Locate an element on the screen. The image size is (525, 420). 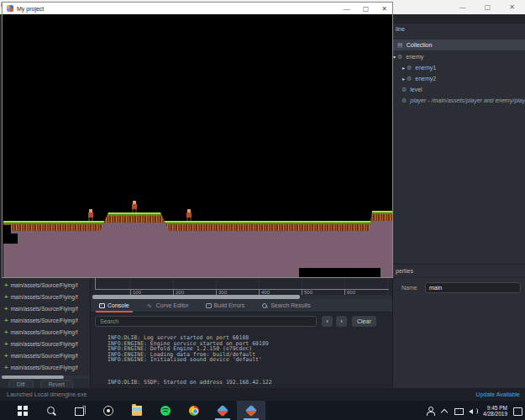
taskbar-start-button is located at coordinates (23, 410).